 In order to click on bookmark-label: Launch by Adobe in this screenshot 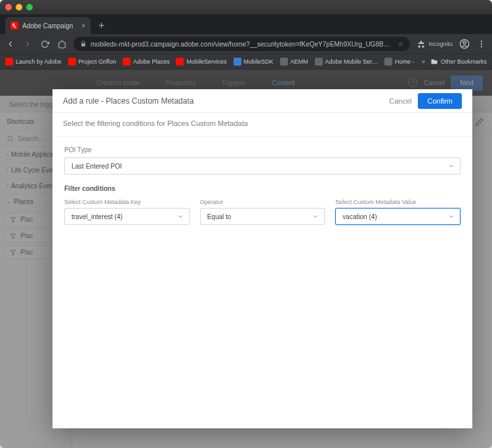, I will do `click(39, 62)`.